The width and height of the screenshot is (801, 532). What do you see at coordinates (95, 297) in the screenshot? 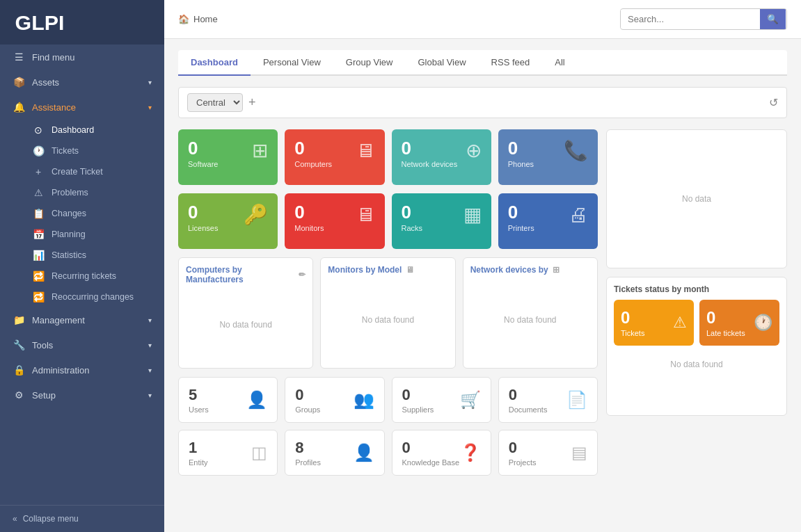
I see `sidebar-item-reoccurring-changes: 🔁 Reoccurring changes` at bounding box center [95, 297].